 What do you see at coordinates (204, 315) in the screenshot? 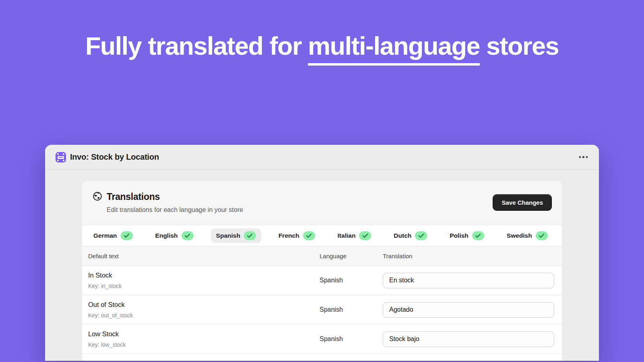
I see `translation-key: Key: out_of_stock` at bounding box center [204, 315].